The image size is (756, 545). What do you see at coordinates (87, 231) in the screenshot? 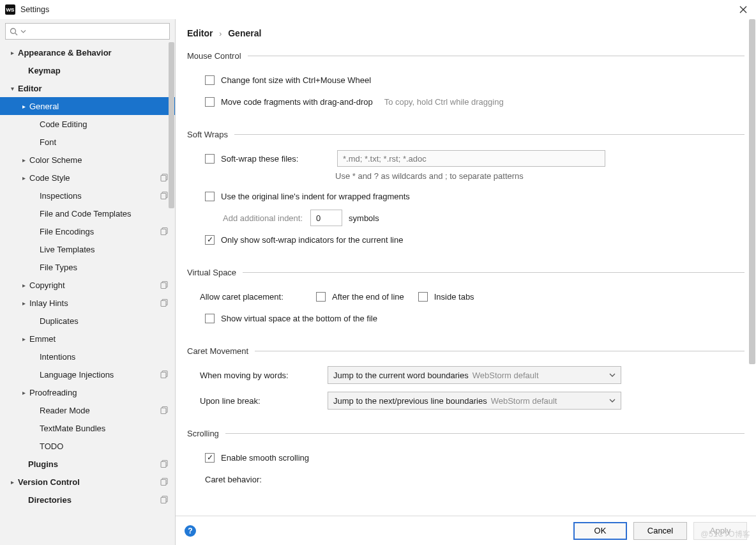
I see `tree-item: ▸File Encodings` at bounding box center [87, 231].